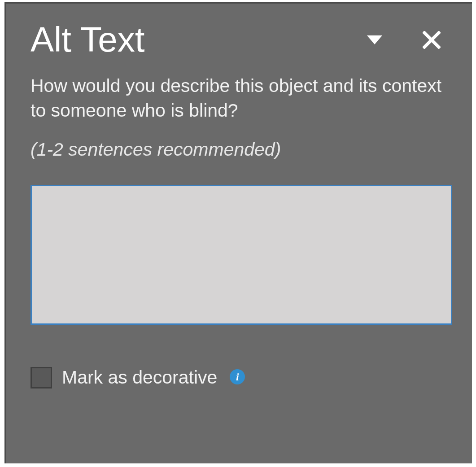 The width and height of the screenshot is (476, 467). Describe the element at coordinates (199, 39) in the screenshot. I see `panel-title: Alt Text` at that location.